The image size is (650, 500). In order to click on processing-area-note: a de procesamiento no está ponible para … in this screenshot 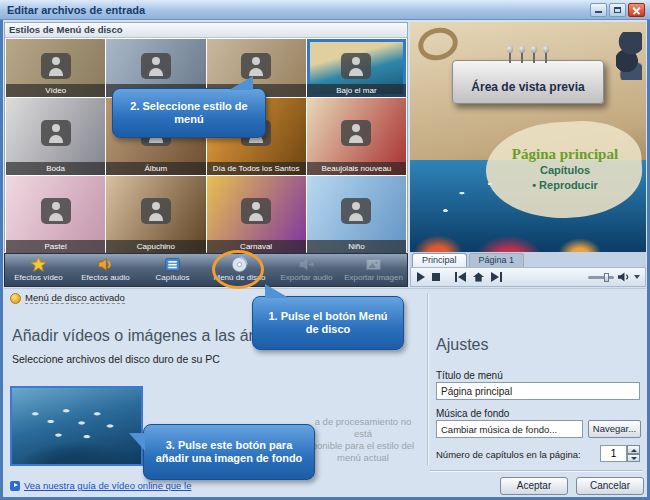, I will do `click(363, 440)`.